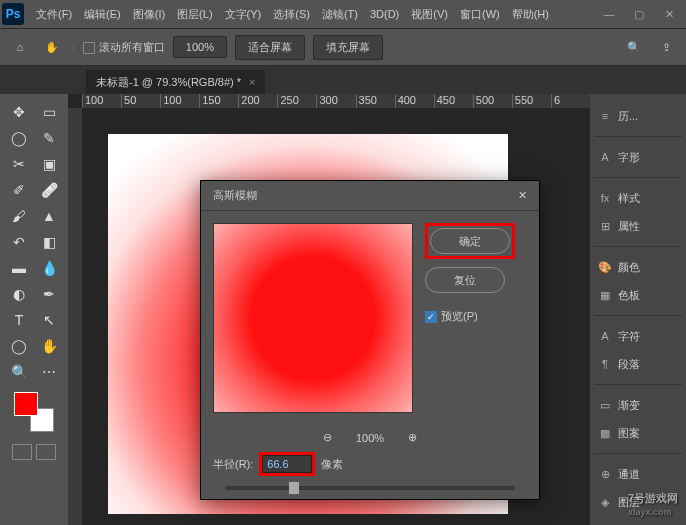 The width and height of the screenshot is (686, 525). Describe the element at coordinates (19, 294) in the screenshot. I see `dodge-tool: ◐` at that location.